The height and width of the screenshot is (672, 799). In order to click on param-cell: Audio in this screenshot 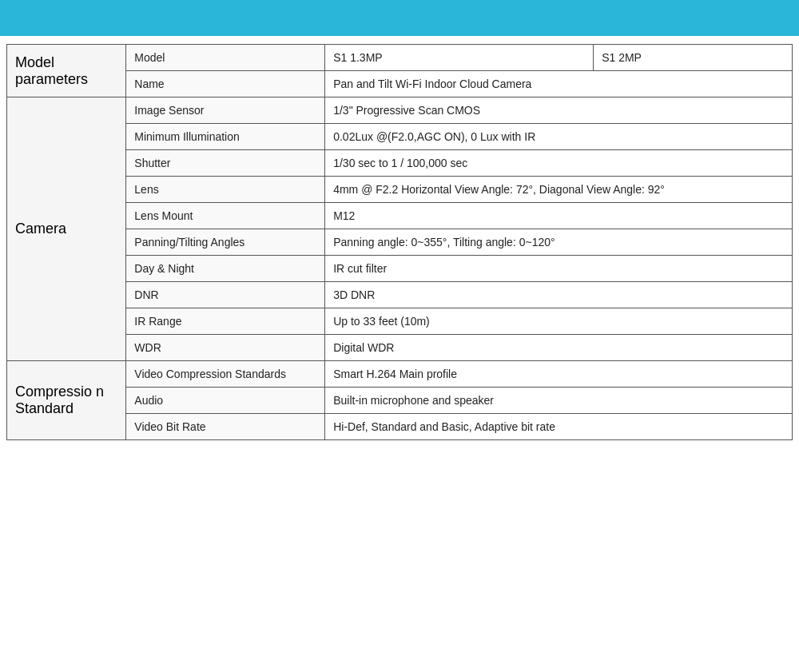, I will do `click(225, 401)`.